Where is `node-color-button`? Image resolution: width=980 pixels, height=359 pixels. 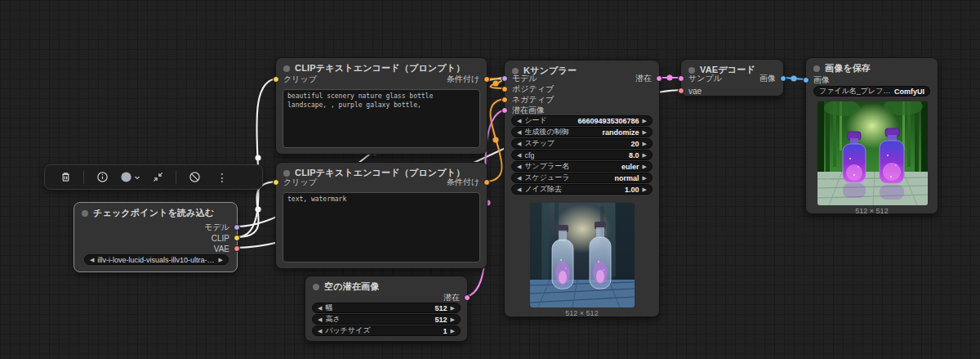 node-color-button is located at coordinates (130, 177).